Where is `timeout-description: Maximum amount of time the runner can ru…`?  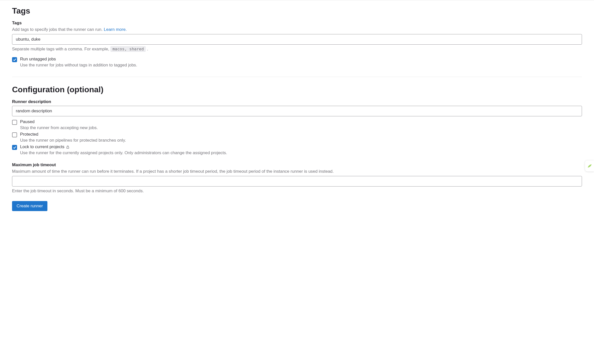 timeout-description: Maximum amount of time the runner can ru… is located at coordinates (297, 171).